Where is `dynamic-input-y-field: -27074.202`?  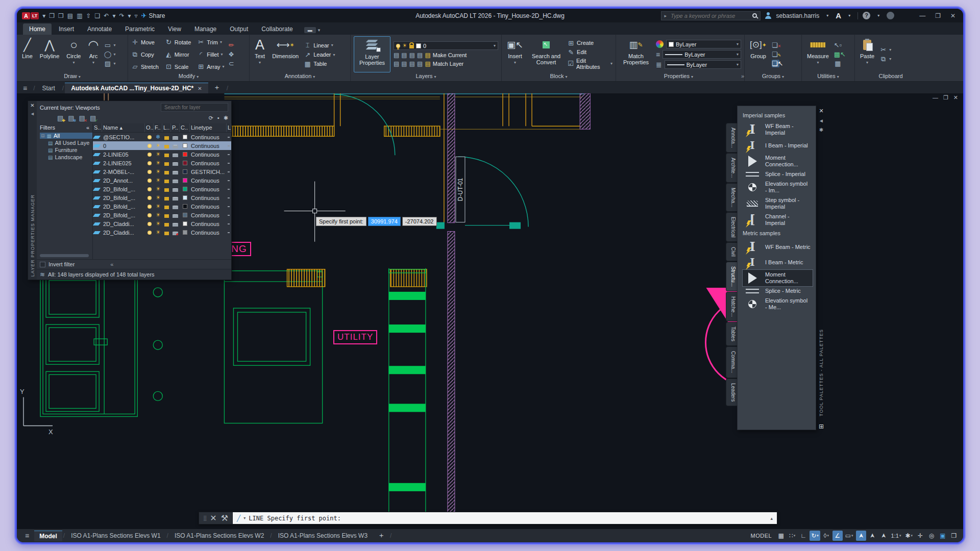 dynamic-input-y-field: -27074.202 is located at coordinates (420, 221).